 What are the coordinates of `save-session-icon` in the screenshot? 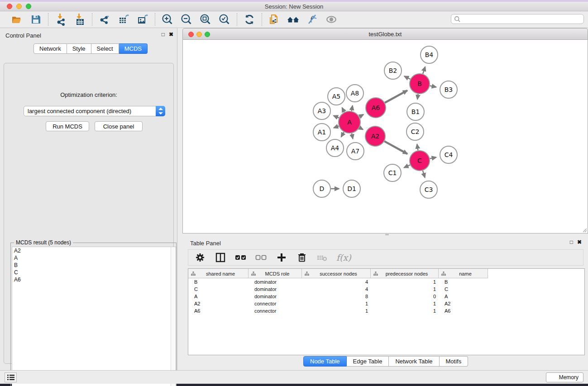 It's located at (36, 19).